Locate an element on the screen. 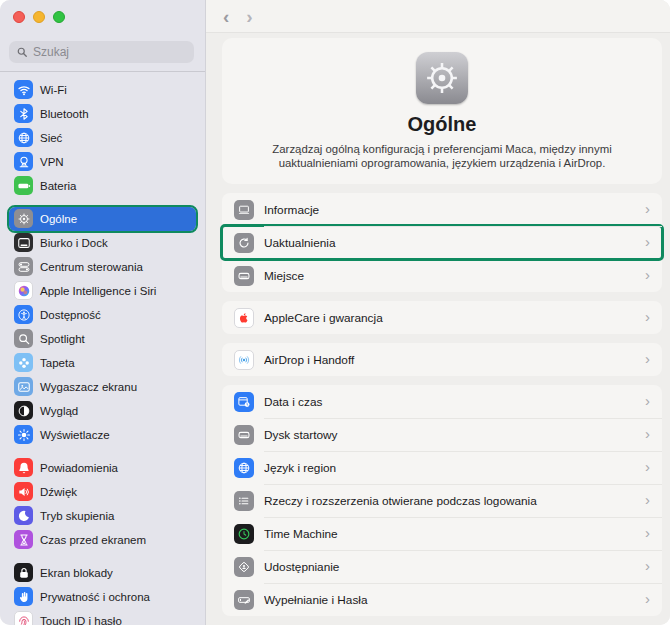  wallpaper-icon is located at coordinates (24, 362).